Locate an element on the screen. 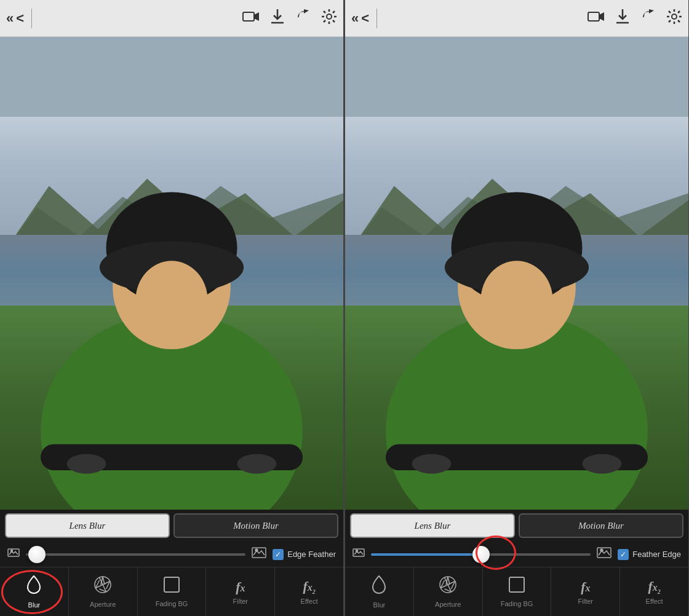 The image size is (689, 616). filter-icon-right: fx is located at coordinates (586, 587).